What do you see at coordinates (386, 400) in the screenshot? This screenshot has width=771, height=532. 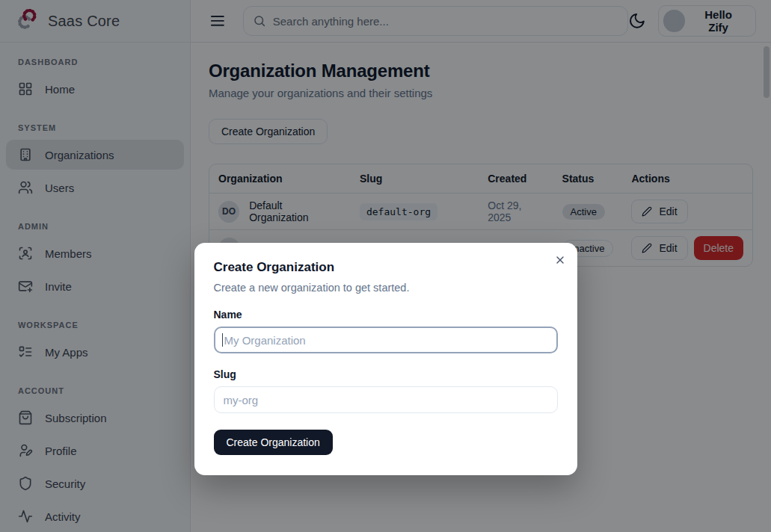 I see `slug-field` at bounding box center [386, 400].